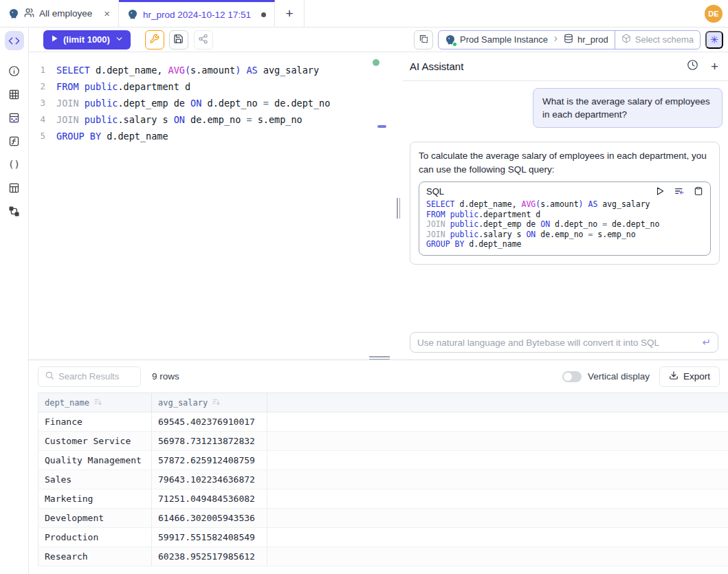  I want to click on cell-dept-name: Research, so click(95, 557).